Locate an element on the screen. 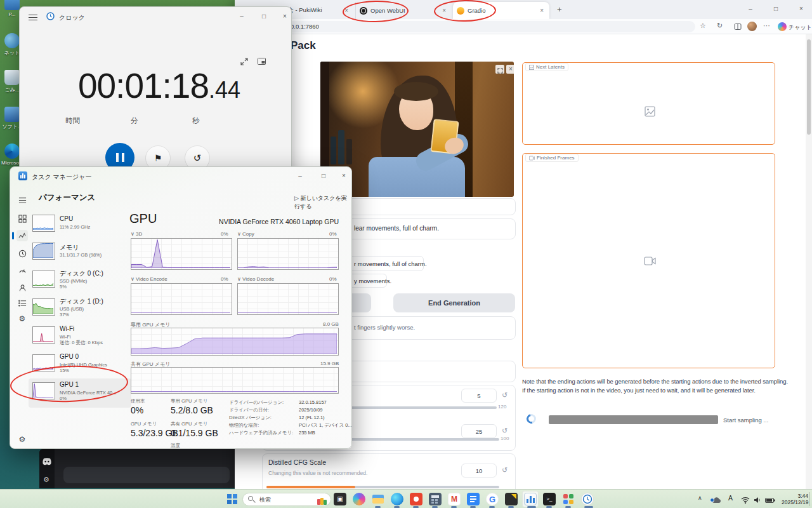  scrollbar-thumb is located at coordinates (809, 87).